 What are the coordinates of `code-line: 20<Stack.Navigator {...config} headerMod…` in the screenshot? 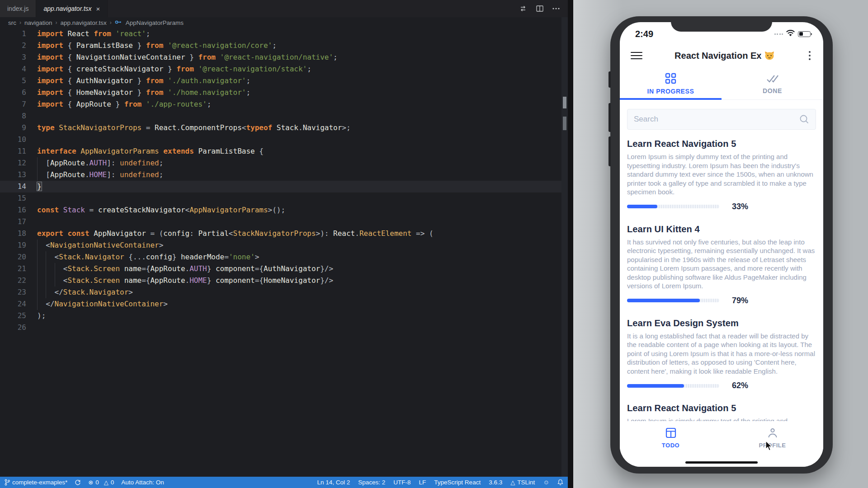 It's located at (281, 257).